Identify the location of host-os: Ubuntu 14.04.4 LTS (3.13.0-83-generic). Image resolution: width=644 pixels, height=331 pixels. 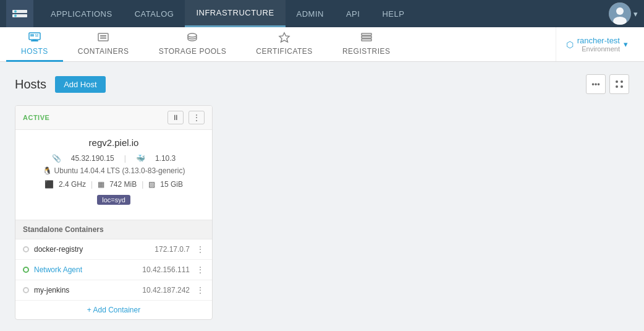
(120, 171).